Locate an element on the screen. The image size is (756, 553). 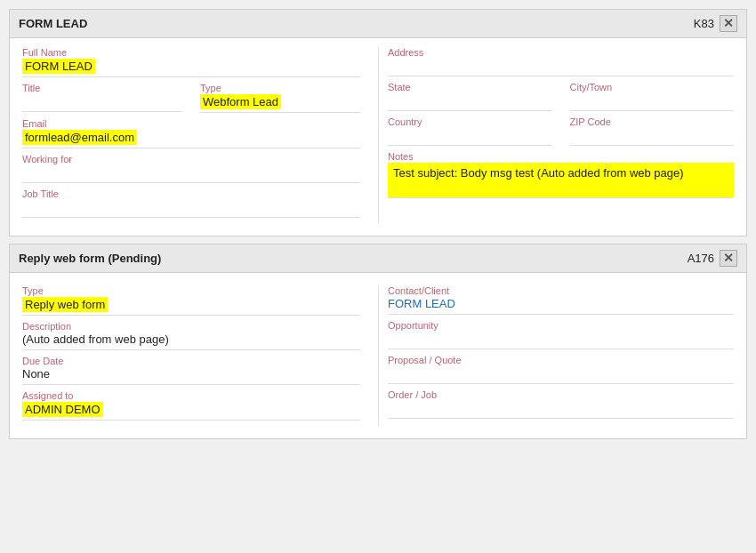
form-lead-id: K83 is located at coordinates (704, 23).